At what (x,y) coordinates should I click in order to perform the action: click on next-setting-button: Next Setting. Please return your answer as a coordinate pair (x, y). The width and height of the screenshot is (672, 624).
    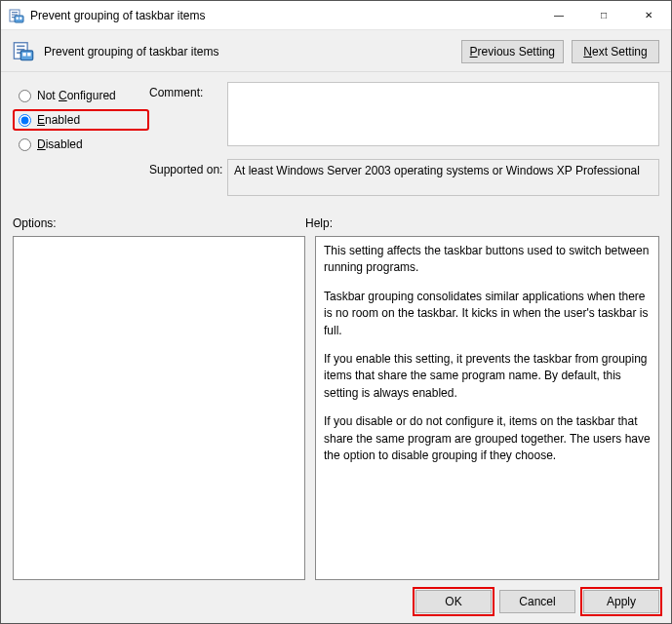
    Looking at the image, I should click on (615, 52).